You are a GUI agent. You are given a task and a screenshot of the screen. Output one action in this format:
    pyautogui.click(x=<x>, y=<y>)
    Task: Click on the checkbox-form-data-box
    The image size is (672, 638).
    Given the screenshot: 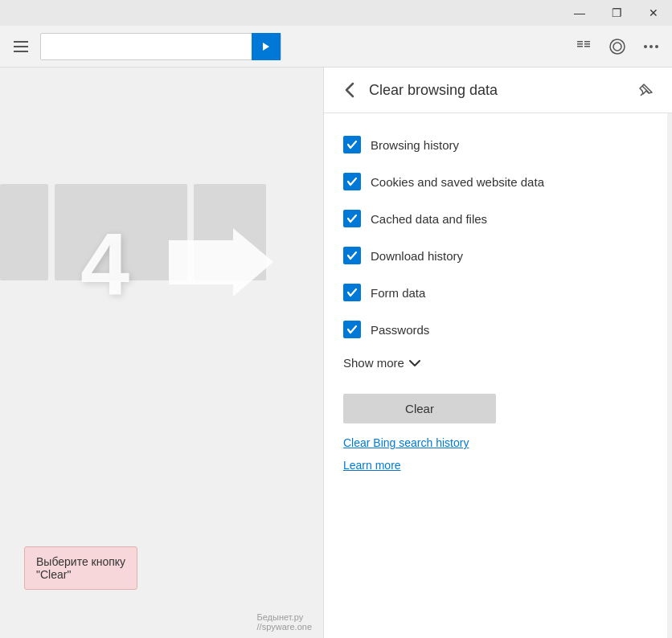 What is the action you would take?
    pyautogui.click(x=352, y=292)
    